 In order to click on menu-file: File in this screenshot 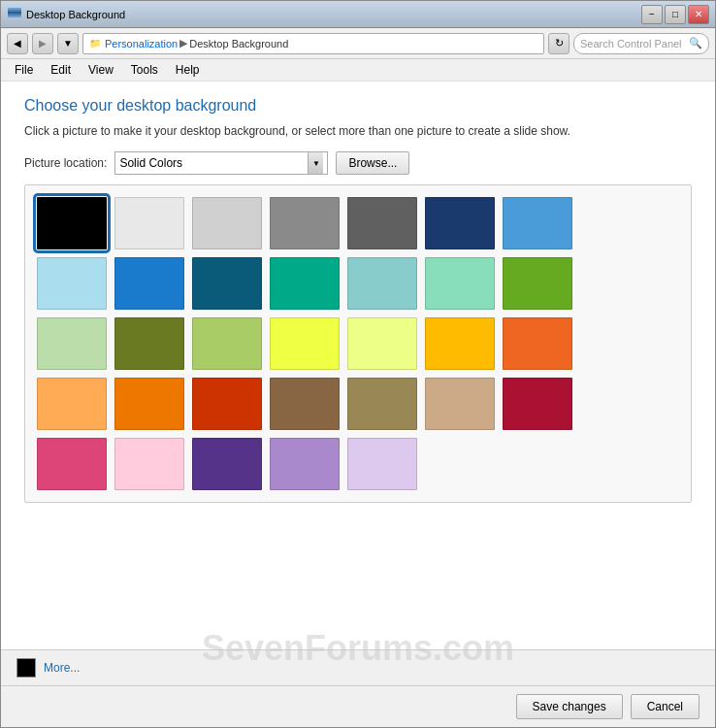, I will do `click(23, 70)`.